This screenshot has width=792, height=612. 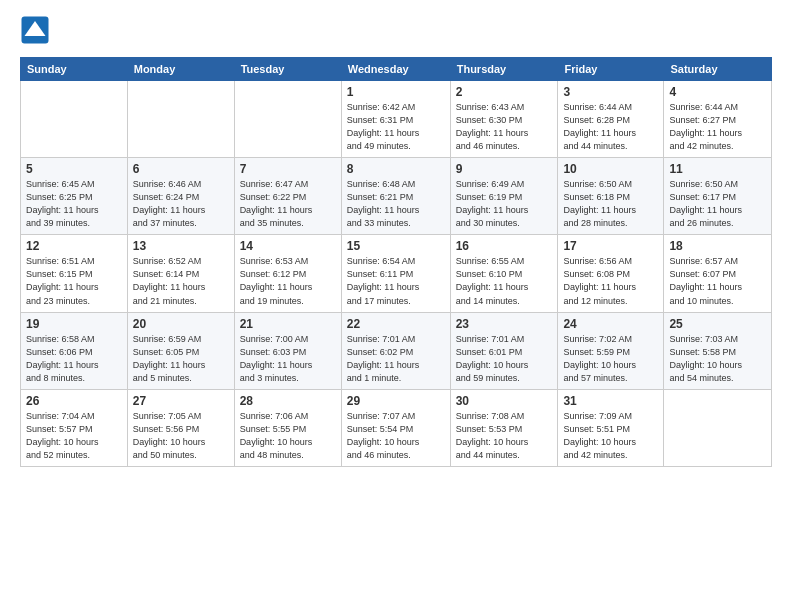 I want to click on day-info: Sunrise: 6:49 AM Sunset: 6:19 PM Dayligh…, so click(x=504, y=204).